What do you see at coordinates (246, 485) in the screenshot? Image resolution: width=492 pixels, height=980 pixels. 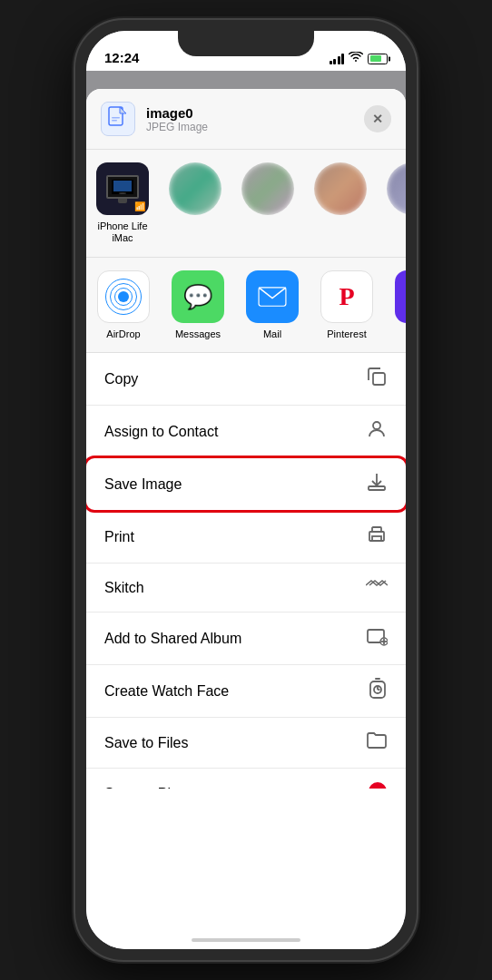 I see `action-save-image: Save Image` at bounding box center [246, 485].